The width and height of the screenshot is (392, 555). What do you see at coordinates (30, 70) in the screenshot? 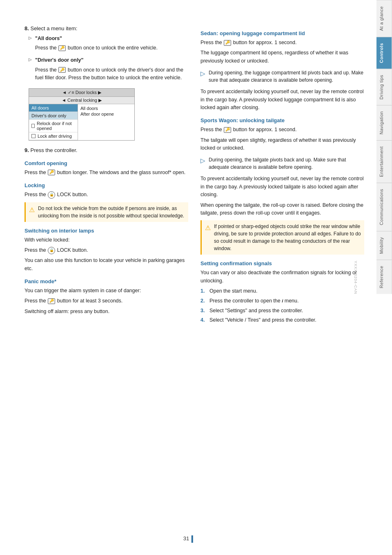
I see `arrow-icon-2: ▷` at bounding box center [30, 70].